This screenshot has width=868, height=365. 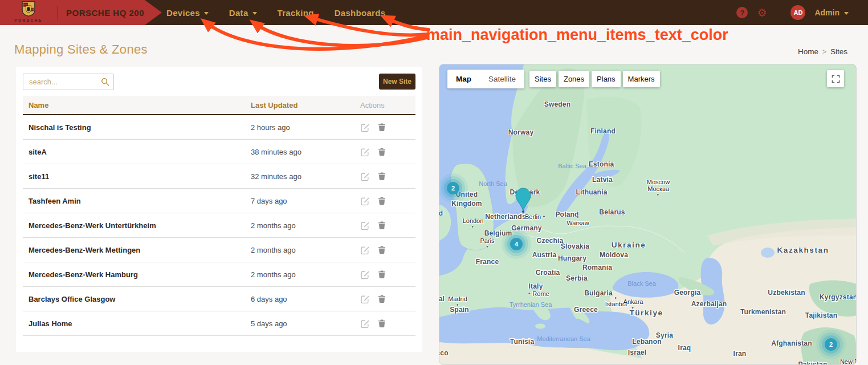 I want to click on annotation-arrow-data, so click(x=340, y=34).